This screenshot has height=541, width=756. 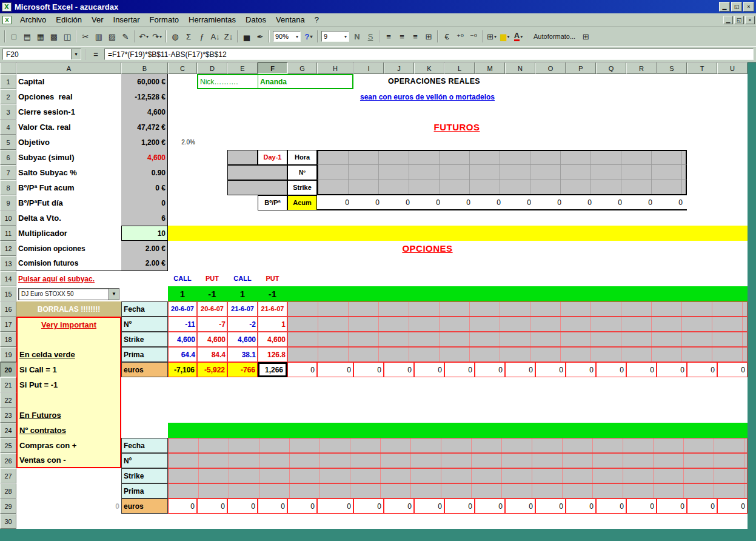 I want to click on cell-G18, so click(x=518, y=340).